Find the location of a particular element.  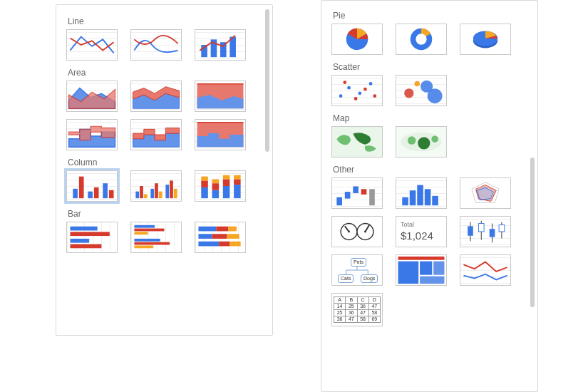

thumb-row-column is located at coordinates (164, 186).